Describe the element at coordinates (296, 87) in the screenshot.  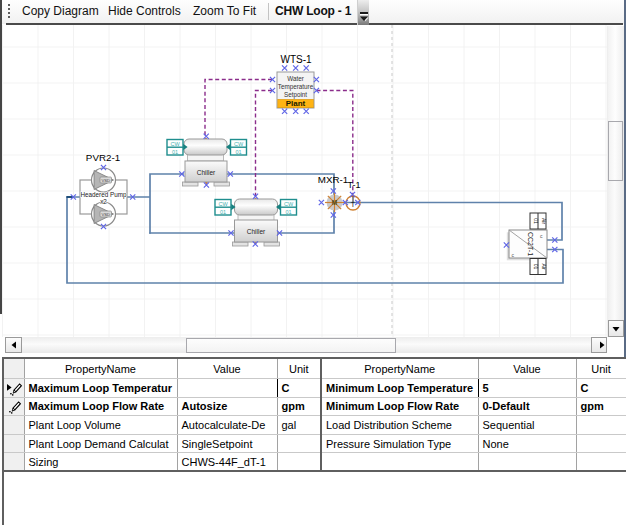
I see `svg-text: Temperature` at that location.